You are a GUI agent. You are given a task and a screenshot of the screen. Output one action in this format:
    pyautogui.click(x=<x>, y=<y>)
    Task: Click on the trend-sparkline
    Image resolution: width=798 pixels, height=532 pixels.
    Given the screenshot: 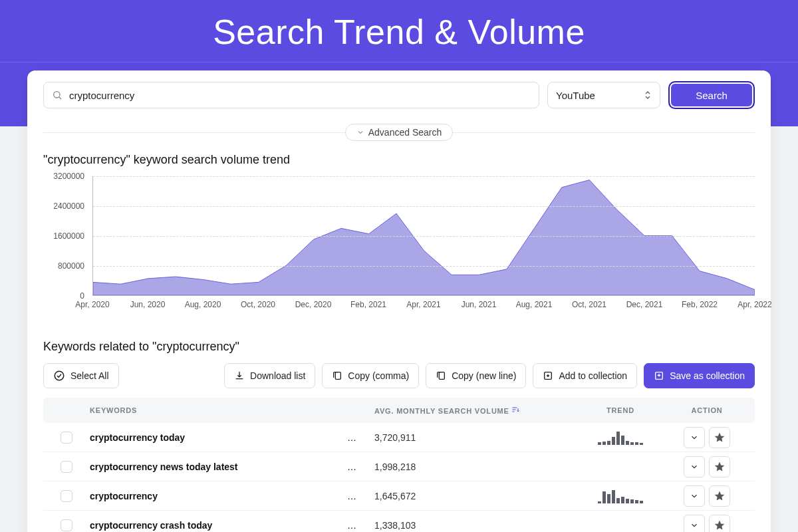 What is the action you would take?
    pyautogui.click(x=620, y=438)
    